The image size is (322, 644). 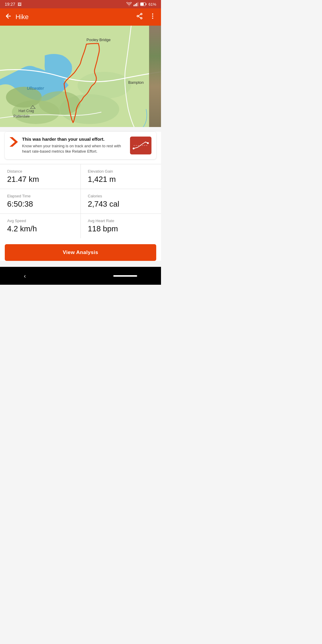 I want to click on distance-cell: Distance 21.47 km, so click(x=41, y=177).